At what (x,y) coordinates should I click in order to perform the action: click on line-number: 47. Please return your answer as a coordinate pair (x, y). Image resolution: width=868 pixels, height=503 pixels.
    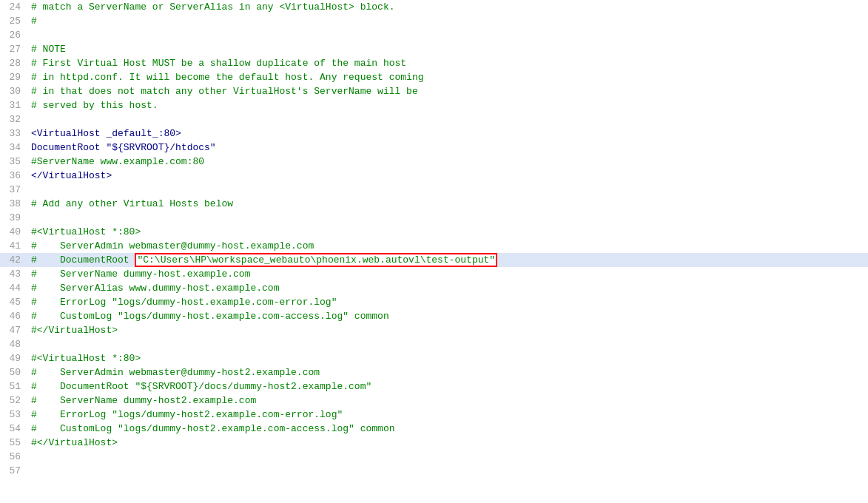
    Looking at the image, I should click on (14, 330).